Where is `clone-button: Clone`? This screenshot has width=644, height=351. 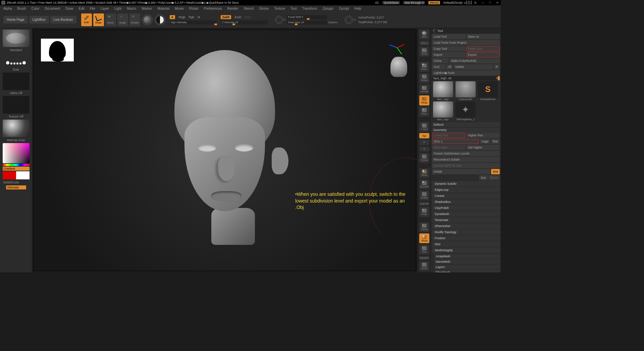 clone-button: Clone is located at coordinates (440, 61).